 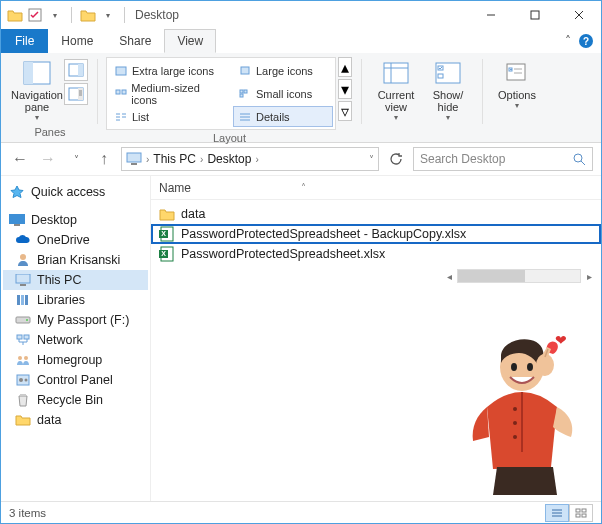 I want to click on tab-home: Home, so click(x=77, y=41).